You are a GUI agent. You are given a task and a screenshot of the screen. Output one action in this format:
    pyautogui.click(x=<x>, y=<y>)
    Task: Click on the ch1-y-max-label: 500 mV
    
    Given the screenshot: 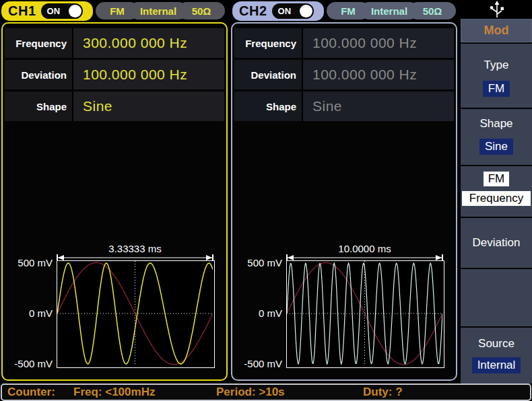 What is the action you would take?
    pyautogui.click(x=28, y=263)
    